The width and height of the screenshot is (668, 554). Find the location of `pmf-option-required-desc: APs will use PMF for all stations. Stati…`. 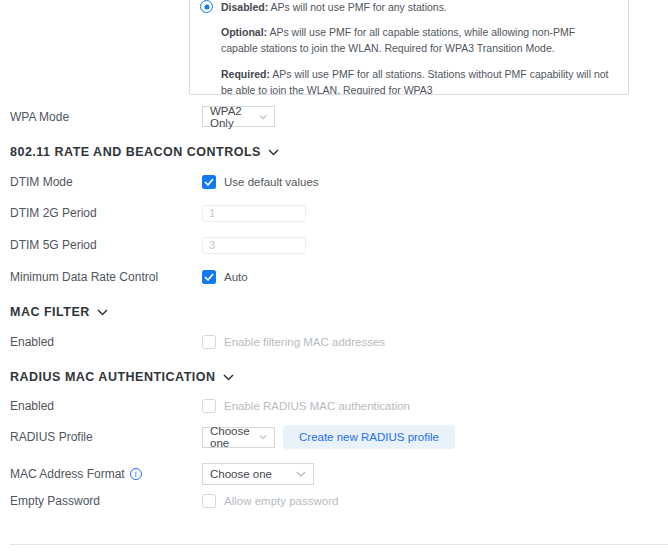

pmf-option-required-desc: APs will use PMF for all stations. Stati… is located at coordinates (414, 82).